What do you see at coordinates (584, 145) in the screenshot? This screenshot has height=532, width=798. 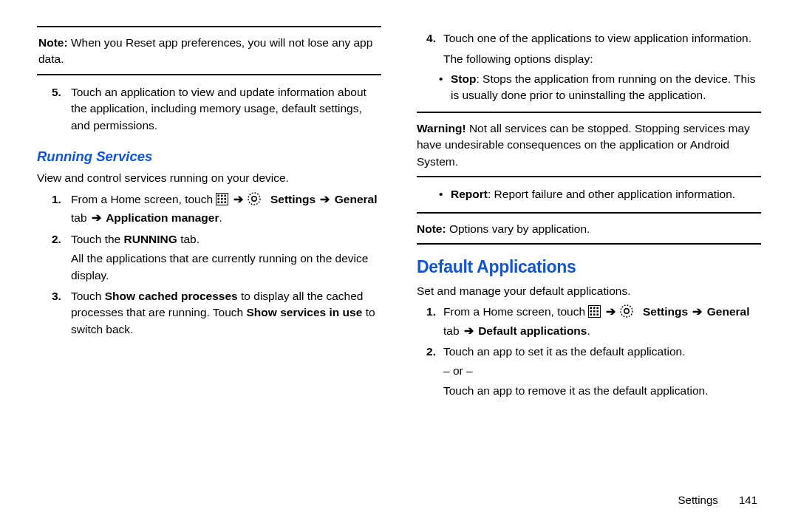 I see `warning-text: Not all services can be stopped. Stoppin…` at bounding box center [584, 145].